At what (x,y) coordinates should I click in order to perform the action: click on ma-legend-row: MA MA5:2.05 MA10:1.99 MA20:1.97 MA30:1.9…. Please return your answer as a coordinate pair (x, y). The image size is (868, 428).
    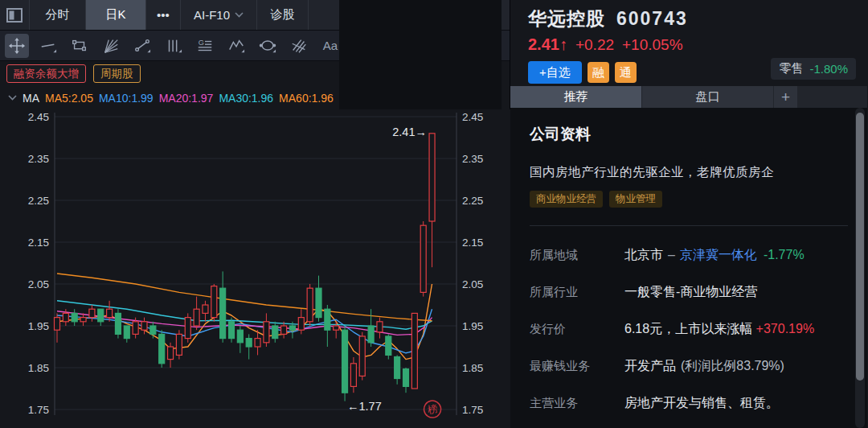
    Looking at the image, I should click on (255, 98).